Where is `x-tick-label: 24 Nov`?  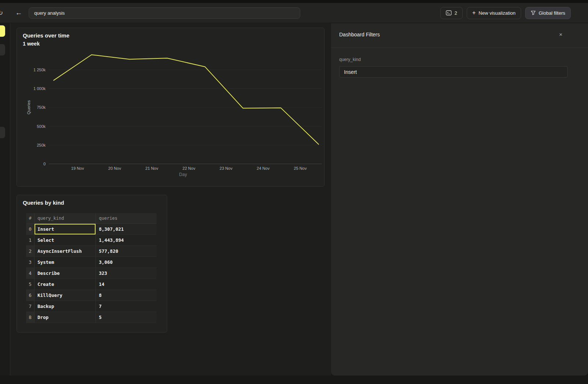 x-tick-label: 24 Nov is located at coordinates (263, 168).